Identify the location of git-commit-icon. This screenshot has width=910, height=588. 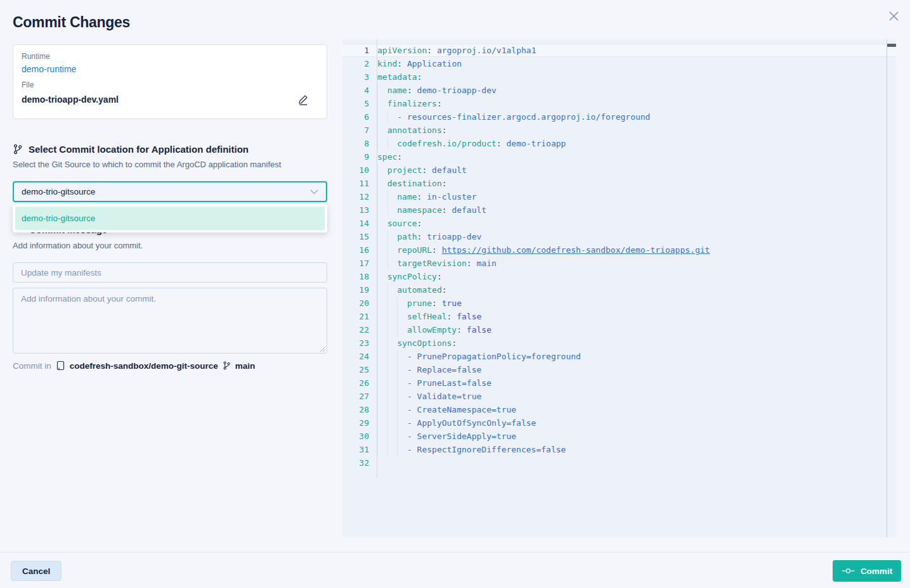
(848, 571).